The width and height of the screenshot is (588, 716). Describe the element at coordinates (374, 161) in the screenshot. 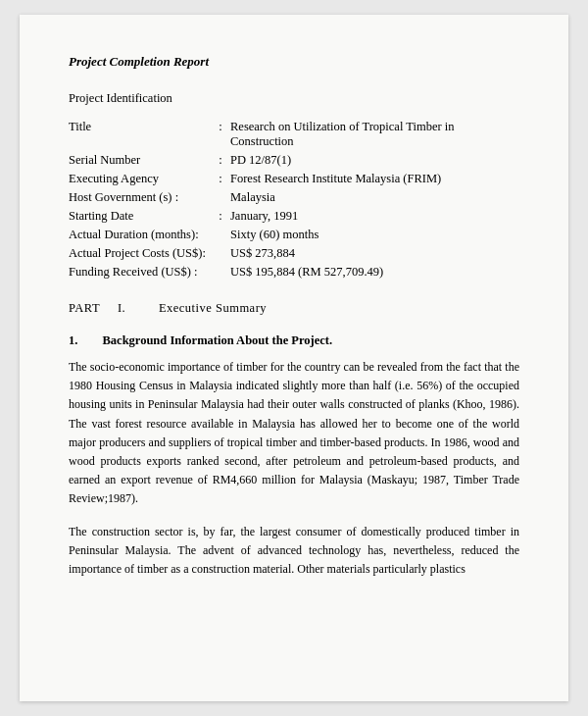

I see `field-value: PD 12/87(1)` at that location.